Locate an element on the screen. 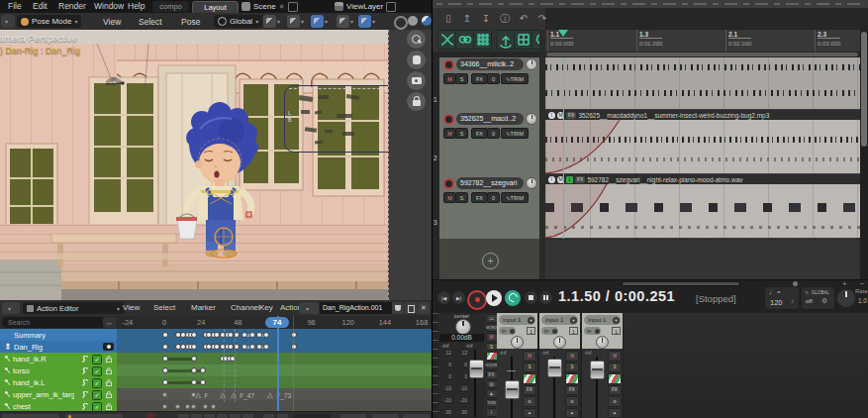  strip-fx-button: FX is located at coordinates (615, 390).